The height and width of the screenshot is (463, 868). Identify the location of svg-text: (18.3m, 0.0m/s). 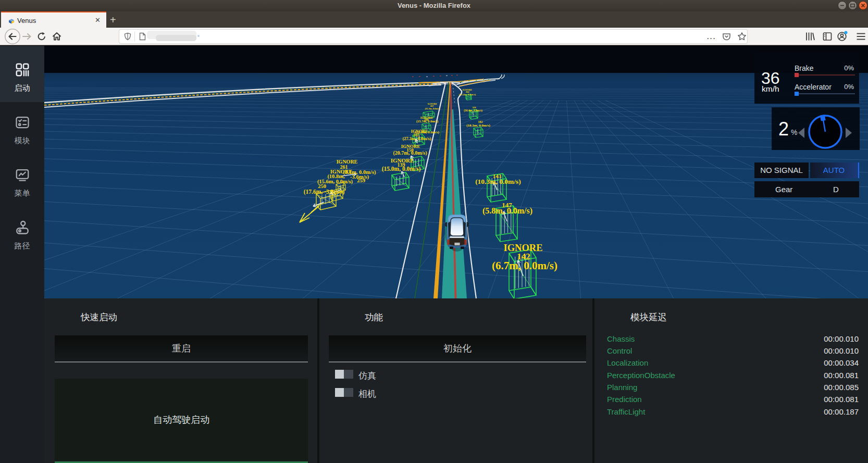
(478, 126).